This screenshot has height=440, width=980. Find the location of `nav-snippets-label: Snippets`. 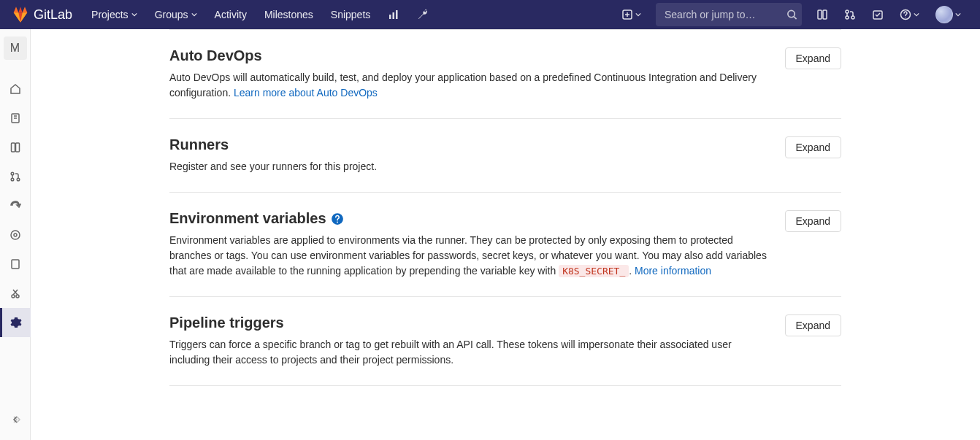

nav-snippets-label: Snippets is located at coordinates (351, 15).